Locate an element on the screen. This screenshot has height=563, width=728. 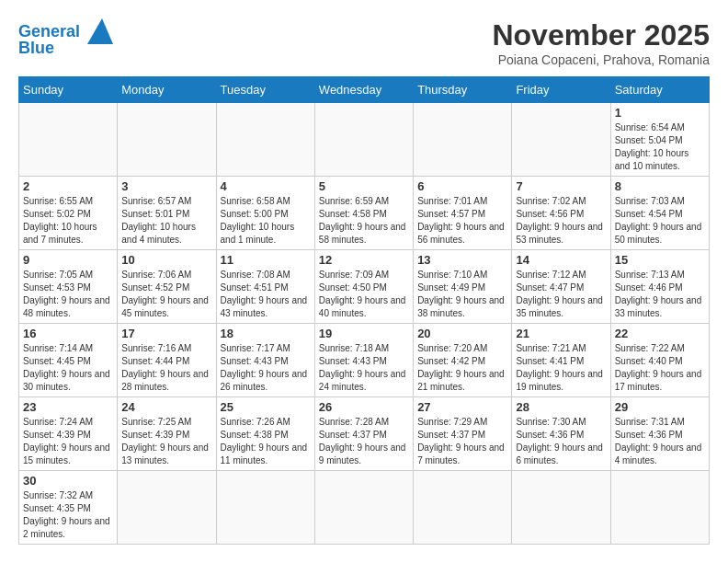
calendar-week-row: 30Sunrise: 7:32 AM Sunset: 4:35 PM Dayli… is located at coordinates (364, 508).